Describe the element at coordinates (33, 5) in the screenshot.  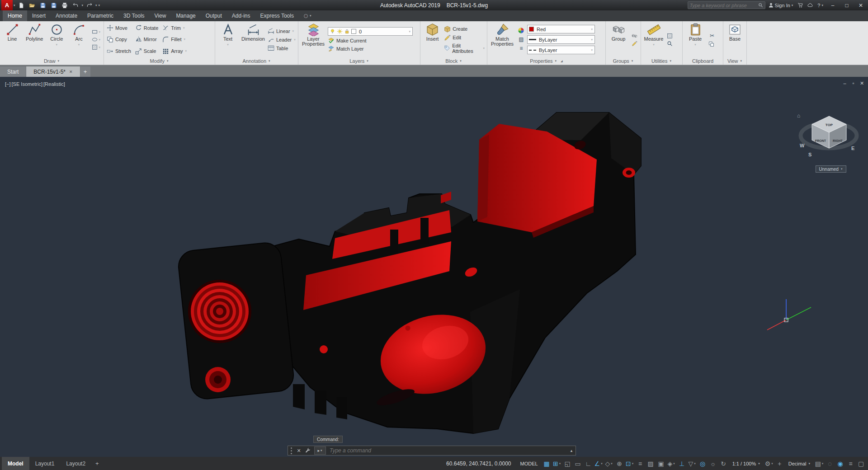
I see `open-file-button` at that location.